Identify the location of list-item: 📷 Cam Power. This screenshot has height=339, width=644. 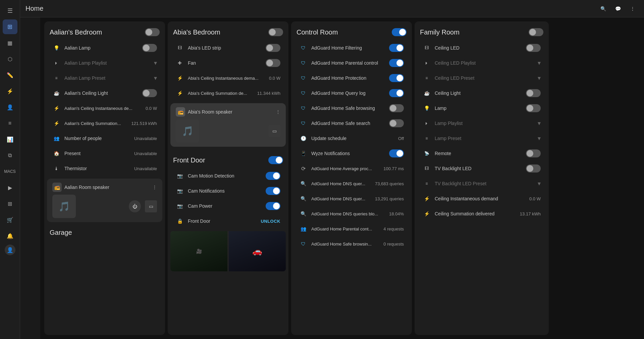
(228, 206).